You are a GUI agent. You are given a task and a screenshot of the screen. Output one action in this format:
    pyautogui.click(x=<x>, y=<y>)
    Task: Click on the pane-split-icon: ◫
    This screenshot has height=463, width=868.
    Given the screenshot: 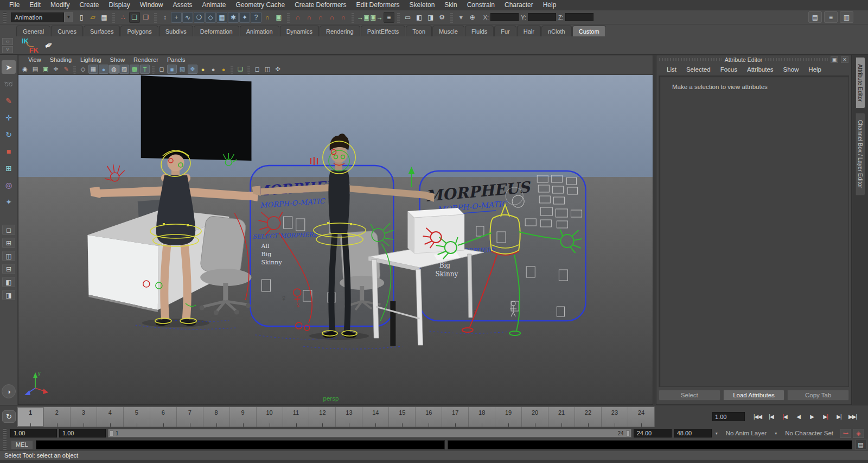 What is the action you would take?
    pyautogui.click(x=267, y=69)
    